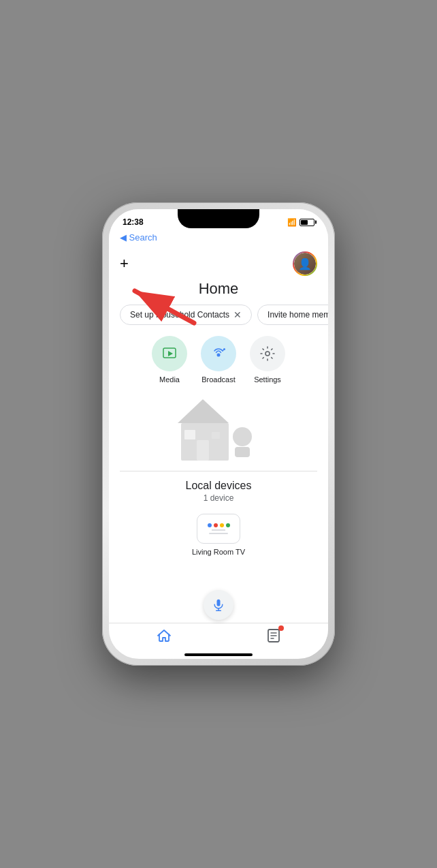 The width and height of the screenshot is (437, 868). I want to click on chip-invite-label: Invite home member, so click(298, 315).